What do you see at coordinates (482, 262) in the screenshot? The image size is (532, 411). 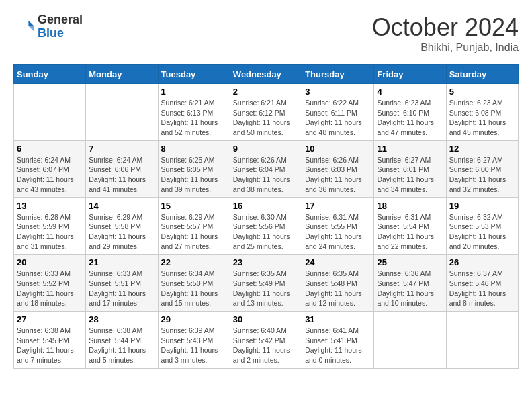 I see `day-number: 26` at bounding box center [482, 262].